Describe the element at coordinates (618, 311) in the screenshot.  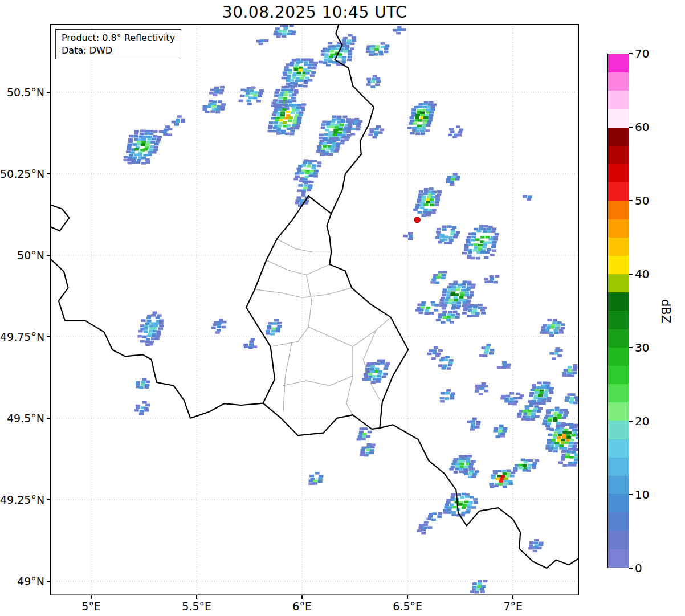
I see `colorbar-gradient` at that location.